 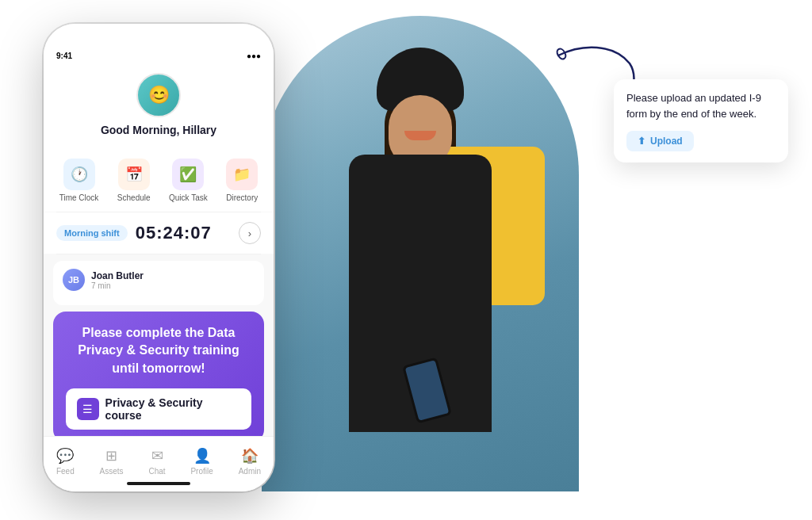 What do you see at coordinates (188, 174) in the screenshot?
I see `quicktask-icon: ✅` at bounding box center [188, 174].